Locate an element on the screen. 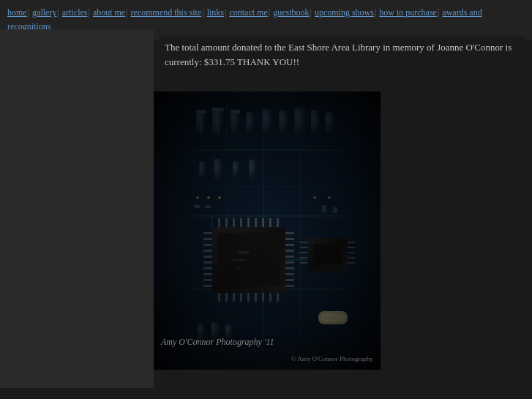 The width and height of the screenshot is (532, 399). nav-sep-7: | is located at coordinates (269, 12).